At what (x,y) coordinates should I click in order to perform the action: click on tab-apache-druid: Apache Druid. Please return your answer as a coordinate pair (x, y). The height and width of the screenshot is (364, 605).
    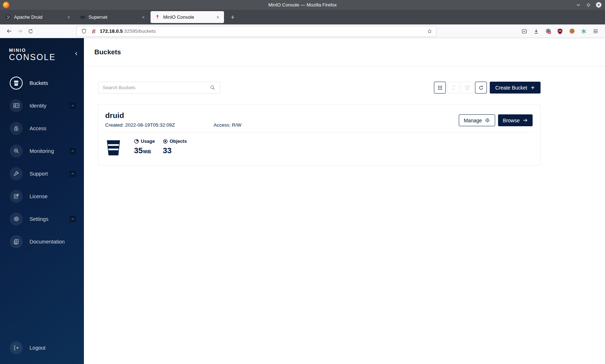
    Looking at the image, I should click on (38, 17).